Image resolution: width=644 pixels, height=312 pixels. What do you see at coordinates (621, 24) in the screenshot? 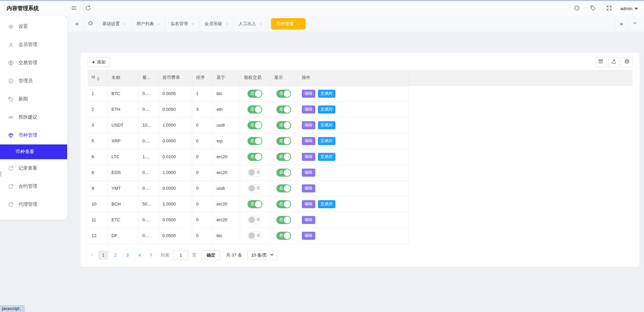
I see `scroll-tabs-right-button: »` at bounding box center [621, 24].